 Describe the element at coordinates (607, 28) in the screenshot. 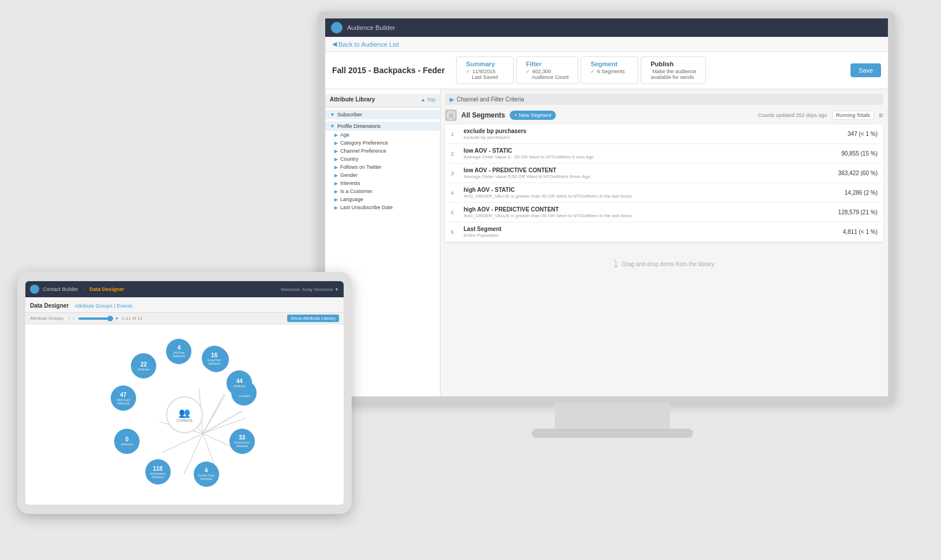

I see `monitor-topbar: Audience Builder` at that location.